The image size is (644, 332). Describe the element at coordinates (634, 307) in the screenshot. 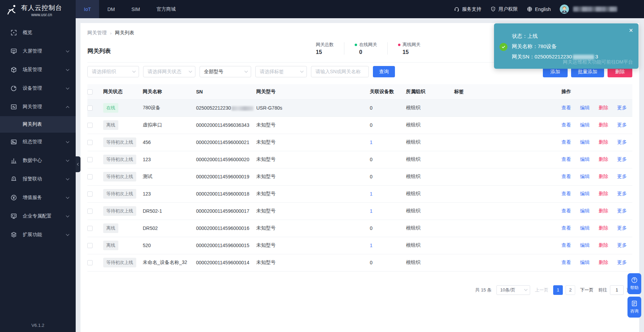

I see `consult-float-button: 咨询` at that location.